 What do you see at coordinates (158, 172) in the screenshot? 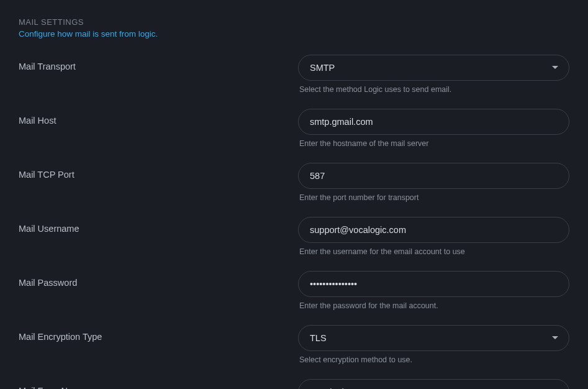
I see `mail-port-label: Mail TCP Port` at bounding box center [158, 172].